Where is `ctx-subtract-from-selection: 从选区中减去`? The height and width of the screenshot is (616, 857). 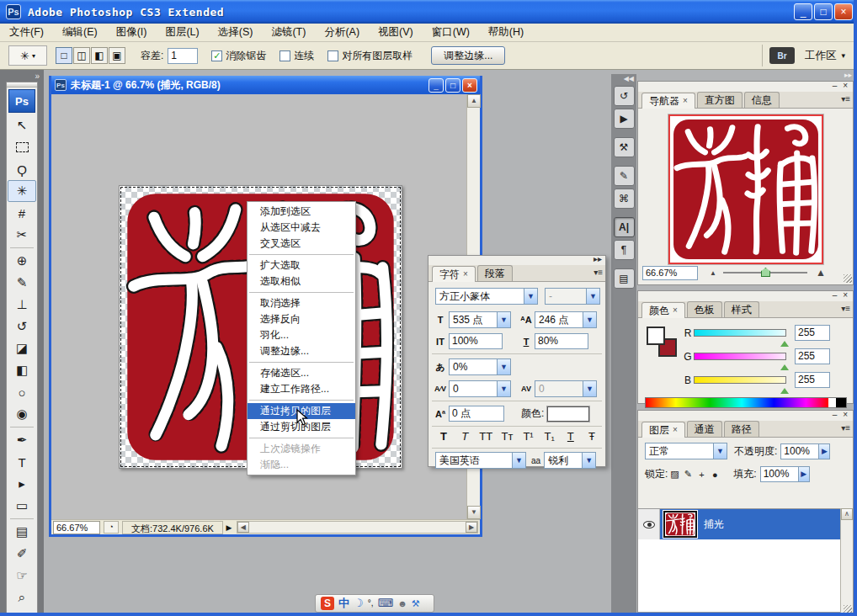 ctx-subtract-from-selection: 从选区中减去 is located at coordinates (301, 227).